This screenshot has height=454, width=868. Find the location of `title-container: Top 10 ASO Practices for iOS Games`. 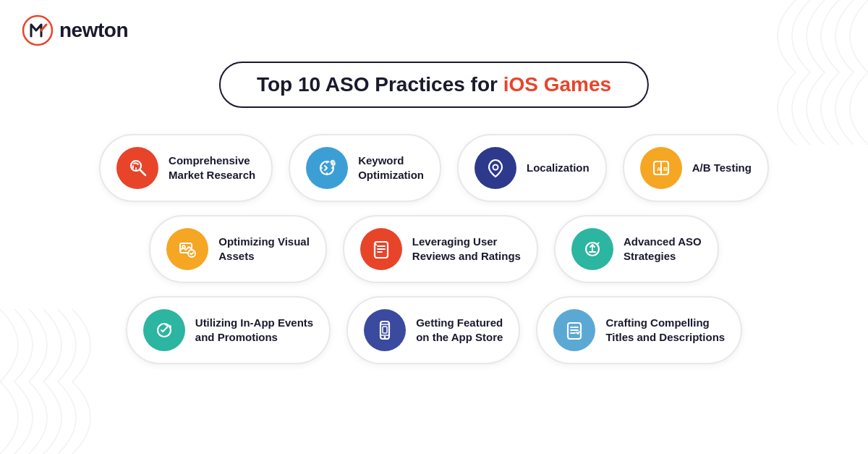

title-container: Top 10 ASO Practices for iOS Games is located at coordinates (434, 85).